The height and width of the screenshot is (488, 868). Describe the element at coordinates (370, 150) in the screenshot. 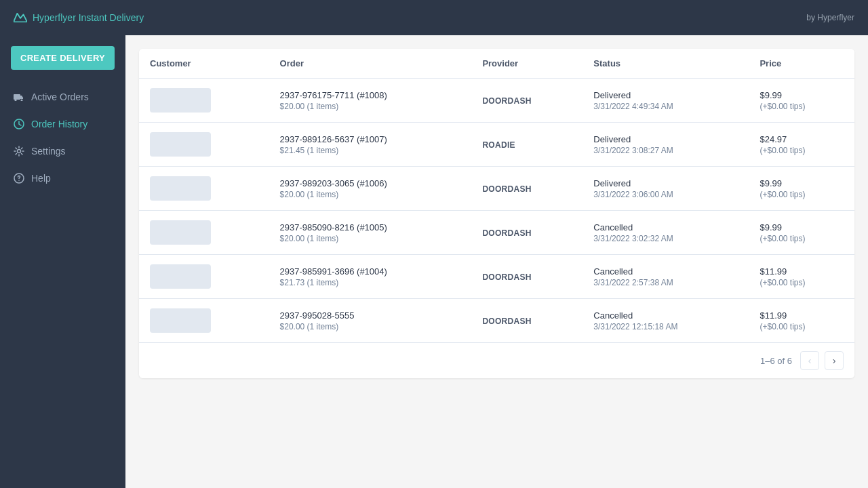

I see `order-amount: $21.45 (1 items)` at that location.